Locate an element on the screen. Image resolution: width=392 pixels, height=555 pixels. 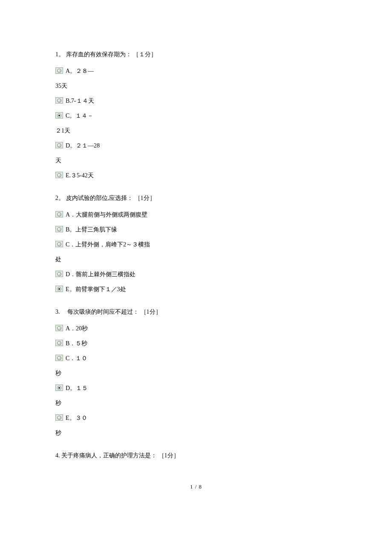
option-wrap-text: ２1天 is located at coordinates (196, 130).